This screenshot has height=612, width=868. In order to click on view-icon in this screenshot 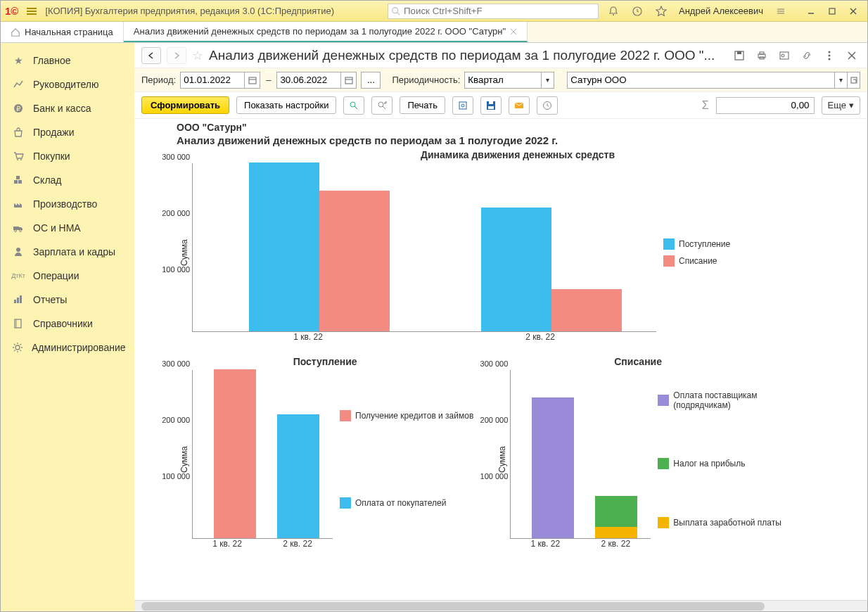, I will do `click(784, 56)`.